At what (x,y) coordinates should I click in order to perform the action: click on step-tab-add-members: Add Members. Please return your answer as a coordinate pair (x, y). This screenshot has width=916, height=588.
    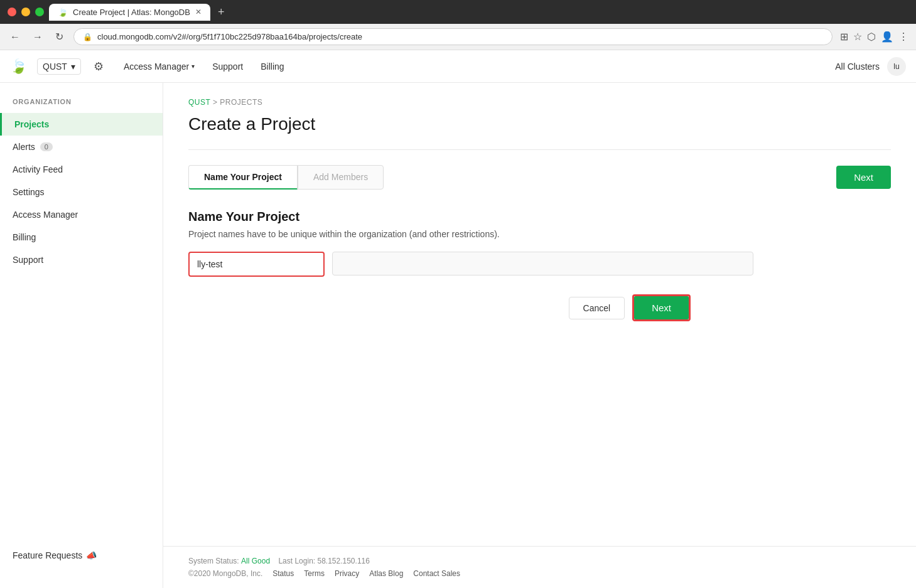
    Looking at the image, I should click on (340, 177).